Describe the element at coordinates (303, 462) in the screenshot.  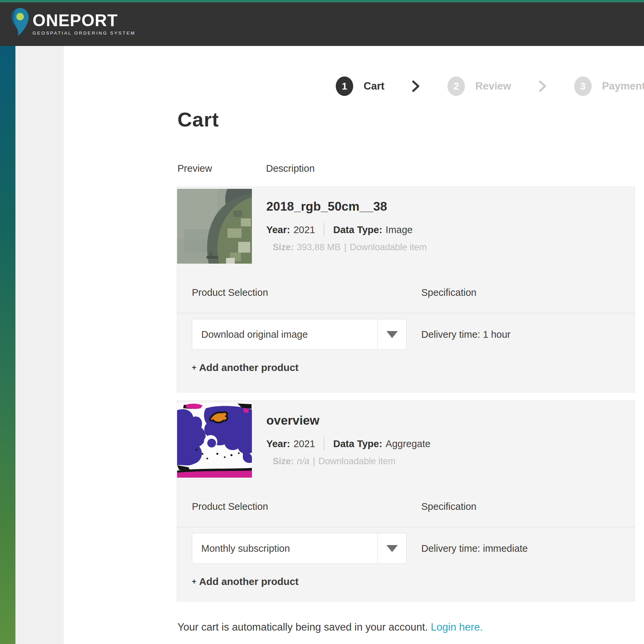
I see `size-value: n/a` at that location.